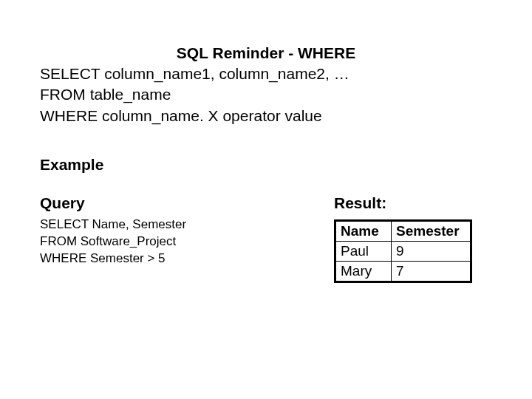 The height and width of the screenshot is (399, 532). What do you see at coordinates (413, 239) in the screenshot?
I see `result-section: Result: Name Semester Paul 9 Mary 7` at bounding box center [413, 239].